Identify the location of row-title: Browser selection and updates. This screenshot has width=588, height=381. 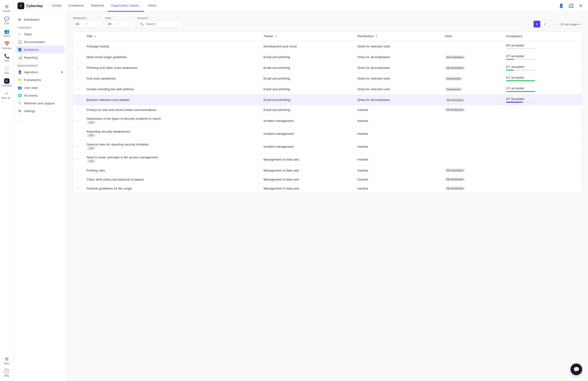
(171, 100).